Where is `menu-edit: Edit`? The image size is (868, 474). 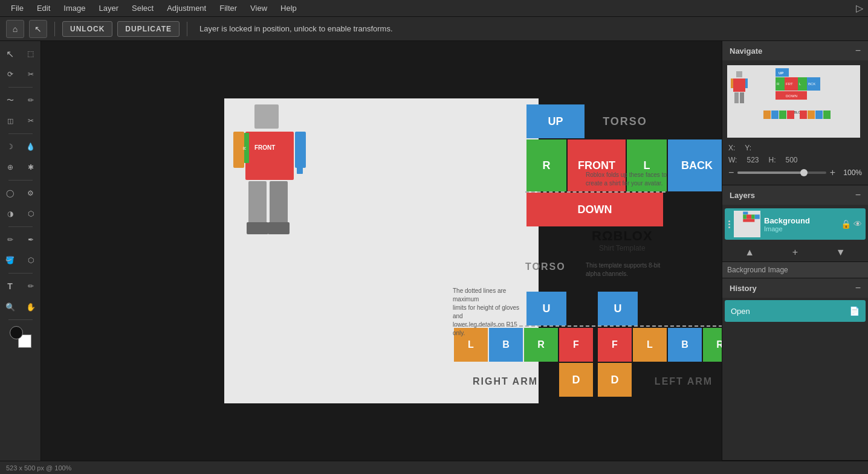
menu-edit: Edit is located at coordinates (44, 8).